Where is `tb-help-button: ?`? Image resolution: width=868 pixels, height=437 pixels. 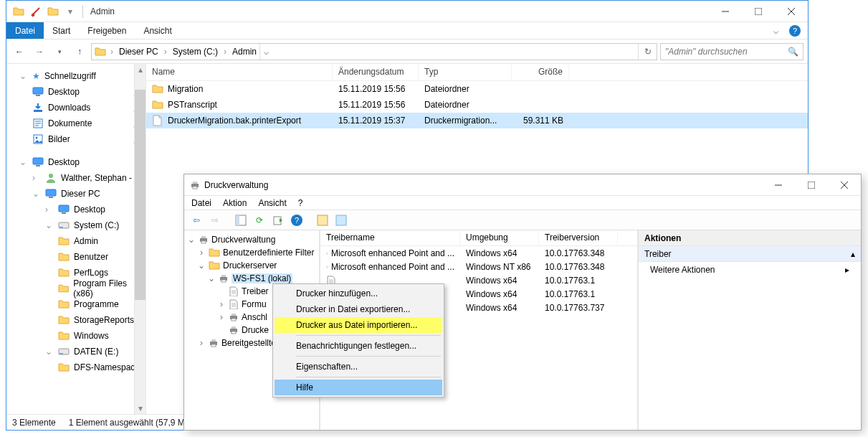 tb-help-button: ? is located at coordinates (297, 220).